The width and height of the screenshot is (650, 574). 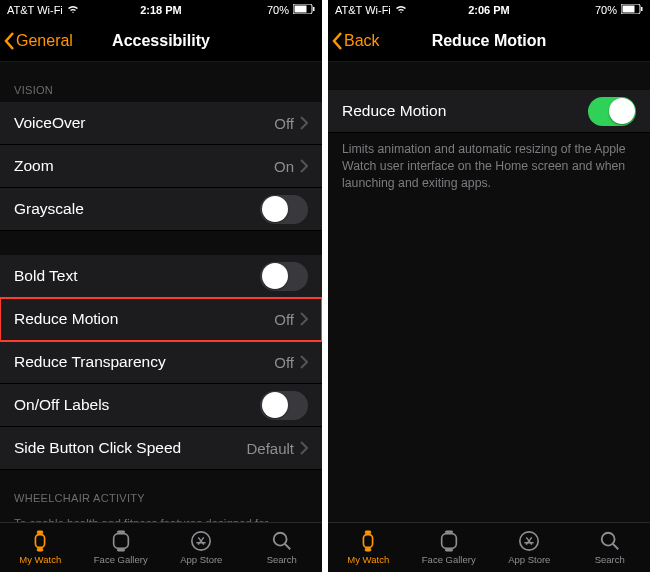 I want to click on nav-title: Accessibility, so click(x=161, y=41).